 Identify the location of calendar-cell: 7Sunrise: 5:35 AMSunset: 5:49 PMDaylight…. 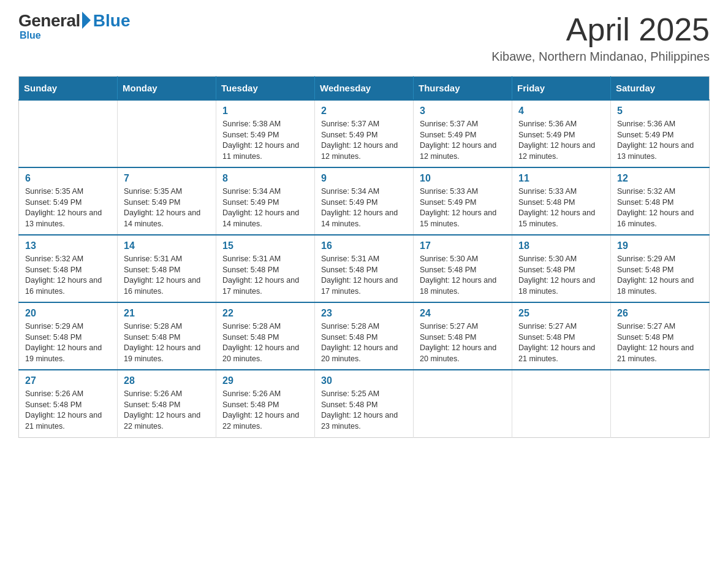
(167, 201).